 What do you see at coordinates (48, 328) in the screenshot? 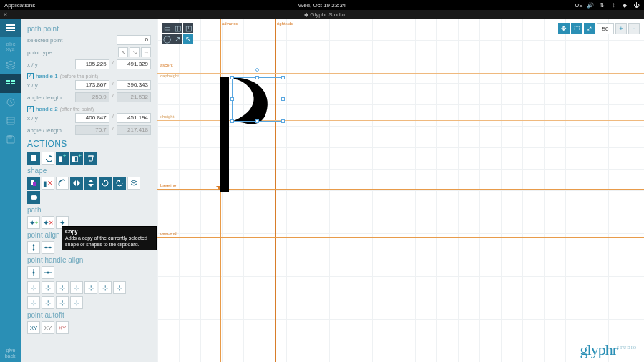
I see `autofit-xy2: XY` at bounding box center [48, 328].